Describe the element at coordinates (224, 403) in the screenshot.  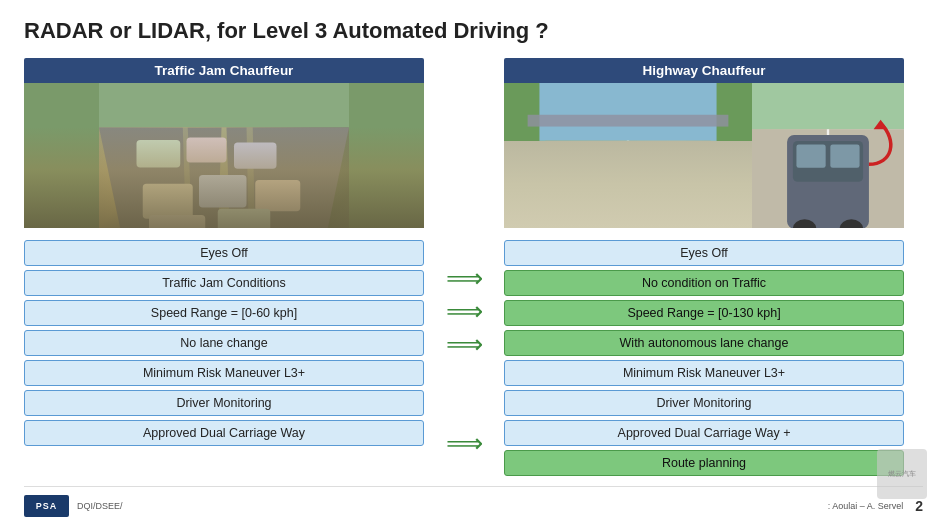
I see `left-feature-5: Driver Monitoring` at that location.